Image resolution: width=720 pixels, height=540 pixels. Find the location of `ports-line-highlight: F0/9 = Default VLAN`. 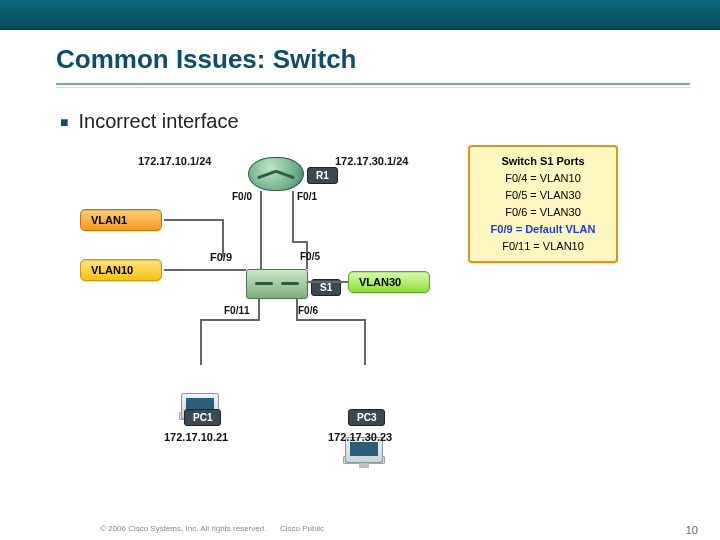

ports-line-highlight: F0/9 = Default VLAN is located at coordinates (543, 230).